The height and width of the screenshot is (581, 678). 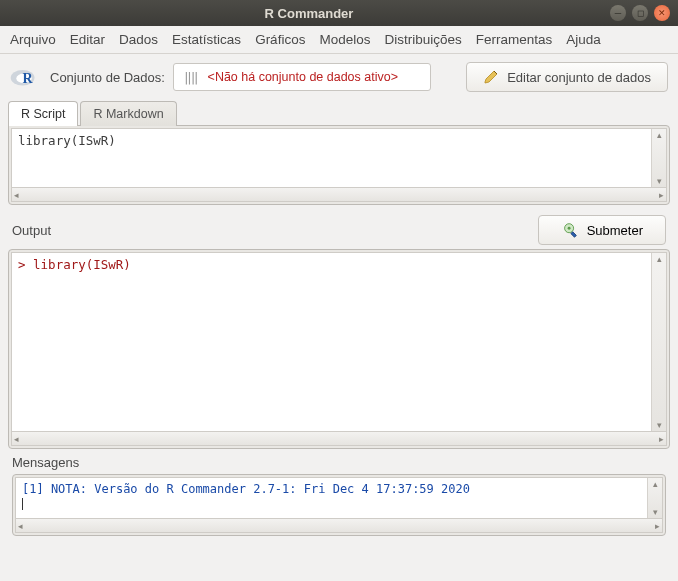 I want to click on menu-graficos: Gráficos, so click(x=280, y=40).